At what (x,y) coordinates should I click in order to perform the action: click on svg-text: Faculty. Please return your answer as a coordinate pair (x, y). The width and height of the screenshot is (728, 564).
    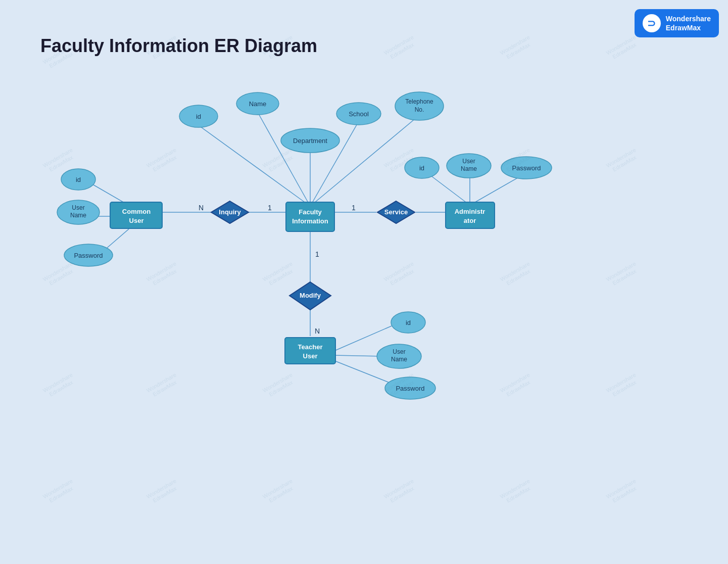
    Looking at the image, I should click on (310, 212).